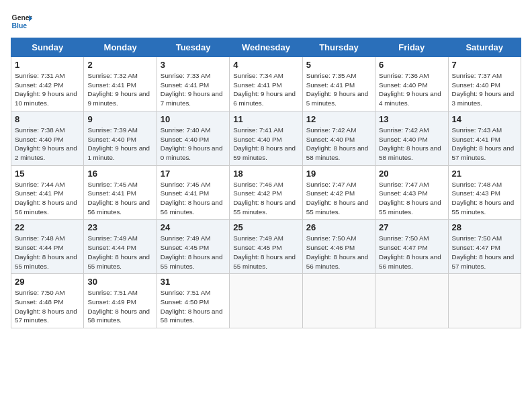 This screenshot has width=532, height=411. What do you see at coordinates (47, 90) in the screenshot?
I see `day-info: Sunrise: 7:31 AM Sunset: 4:42 PM Dayligh…` at bounding box center [47, 90].